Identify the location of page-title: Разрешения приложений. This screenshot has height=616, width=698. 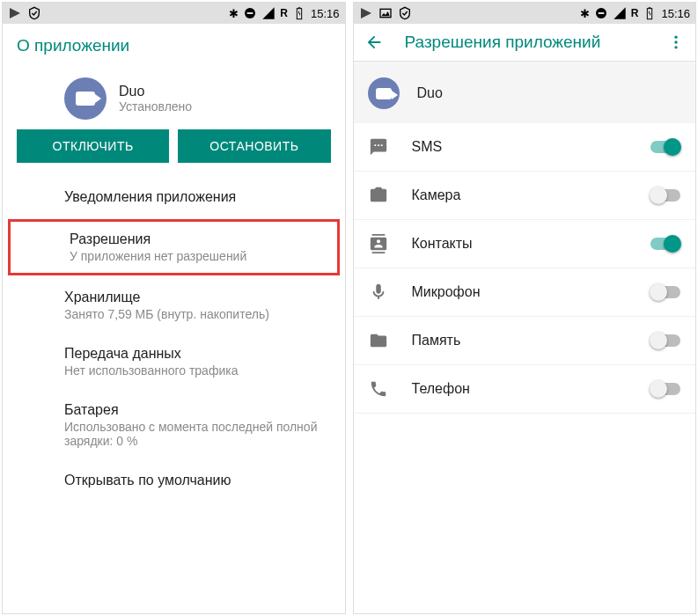
(533, 42).